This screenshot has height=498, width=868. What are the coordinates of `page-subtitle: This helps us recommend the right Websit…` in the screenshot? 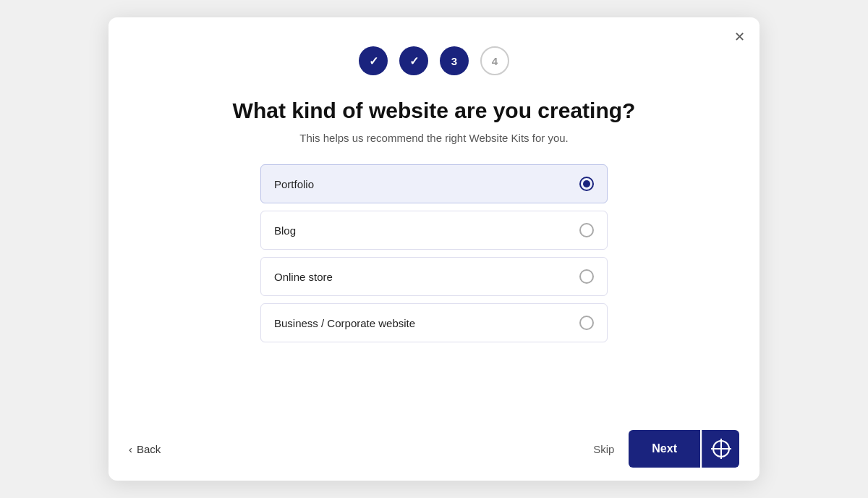 It's located at (434, 138).